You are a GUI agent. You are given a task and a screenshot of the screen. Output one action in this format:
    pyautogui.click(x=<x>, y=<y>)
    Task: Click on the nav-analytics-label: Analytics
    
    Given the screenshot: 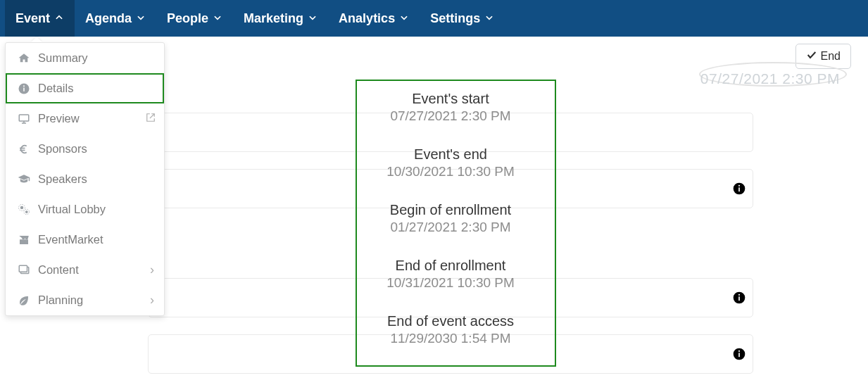 What is the action you would take?
    pyautogui.click(x=367, y=18)
    